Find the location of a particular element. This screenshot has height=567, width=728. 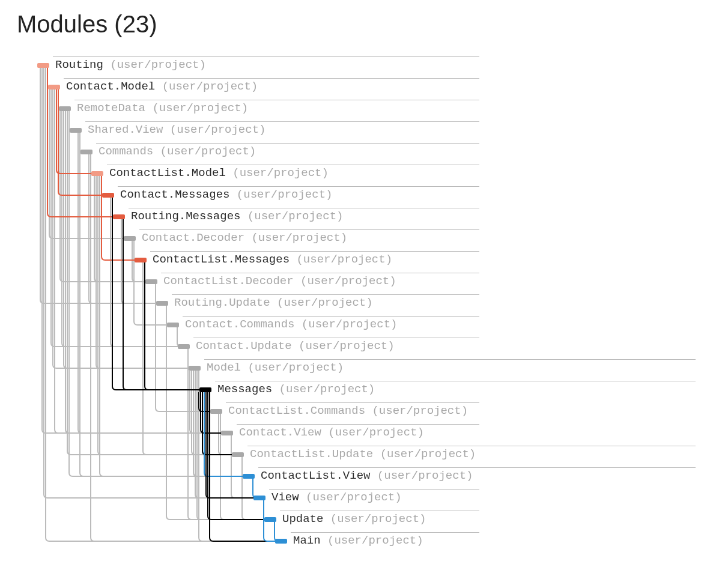

module-label: Main (user/project) is located at coordinates (358, 541).